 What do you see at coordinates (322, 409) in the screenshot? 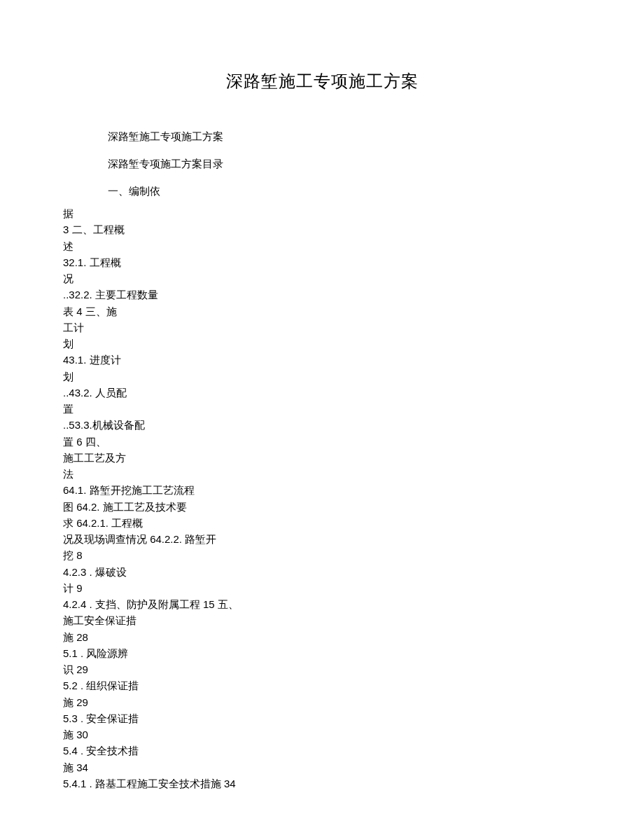
I see `toc-line: 置` at bounding box center [322, 409].